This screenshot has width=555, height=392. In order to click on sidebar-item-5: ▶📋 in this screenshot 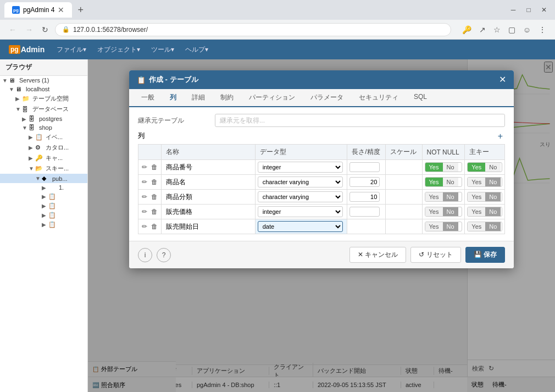, I will do `click(44, 224)`.